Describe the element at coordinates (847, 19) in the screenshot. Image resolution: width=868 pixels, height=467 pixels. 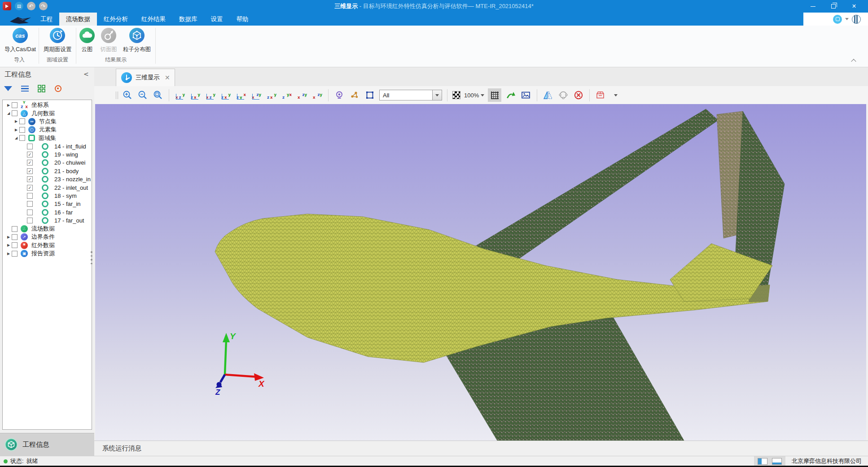
I see `theme-dropdown-caret` at that location.